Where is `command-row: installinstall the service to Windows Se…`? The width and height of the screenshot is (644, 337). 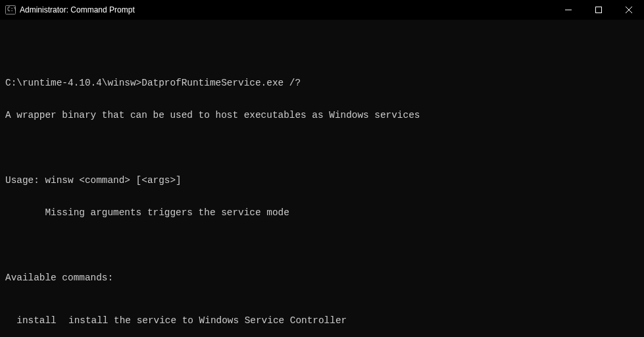 command-row: installinstall the service to Windows Se… is located at coordinates (322, 321).